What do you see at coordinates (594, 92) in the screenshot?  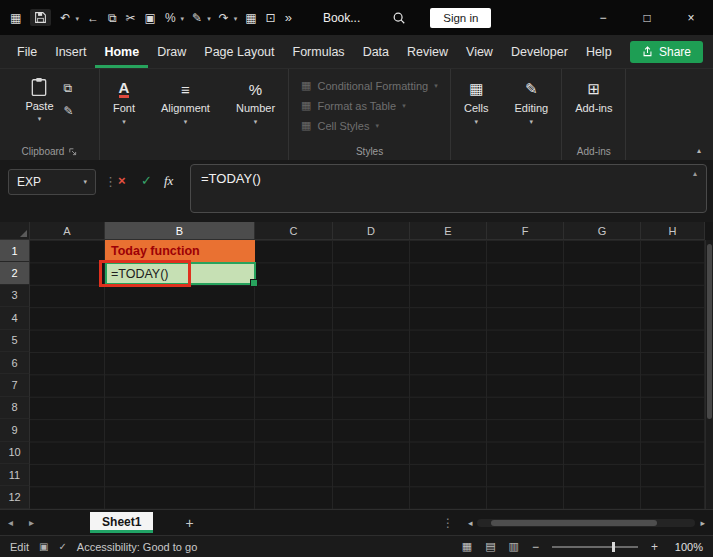 I see `addins-button: ⊞ Add-ins` at bounding box center [594, 92].